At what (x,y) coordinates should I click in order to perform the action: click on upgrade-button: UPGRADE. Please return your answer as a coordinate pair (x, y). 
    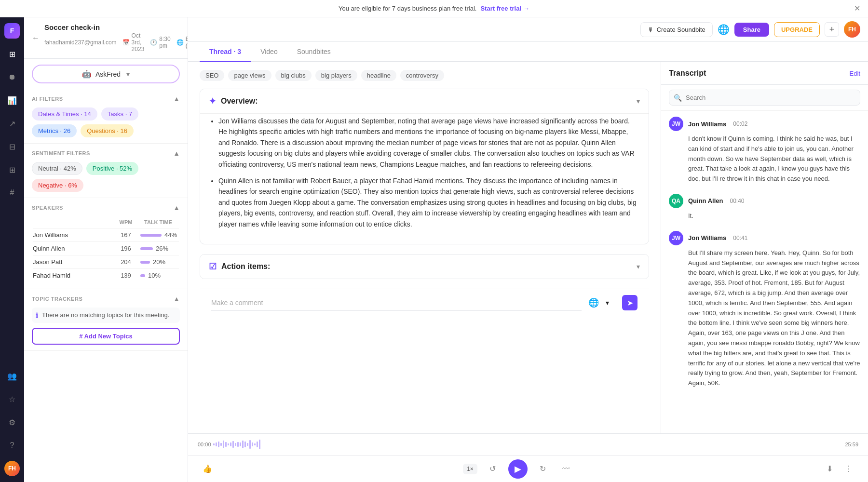
    Looking at the image, I should click on (797, 30).